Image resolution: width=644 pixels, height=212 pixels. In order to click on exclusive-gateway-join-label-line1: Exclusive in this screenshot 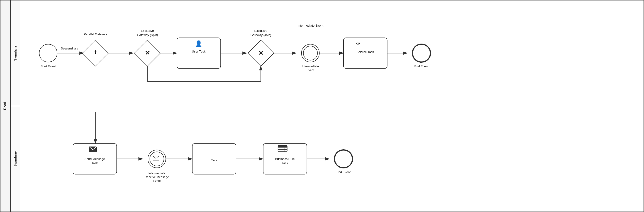, I will do `click(261, 31)`.